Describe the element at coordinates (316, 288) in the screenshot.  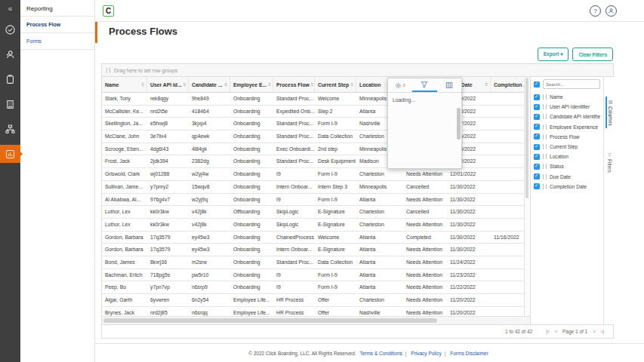
I see `table-row: Peep, Boy7pn7vpn6srp9OnboardingI9Form I-…` at that location.